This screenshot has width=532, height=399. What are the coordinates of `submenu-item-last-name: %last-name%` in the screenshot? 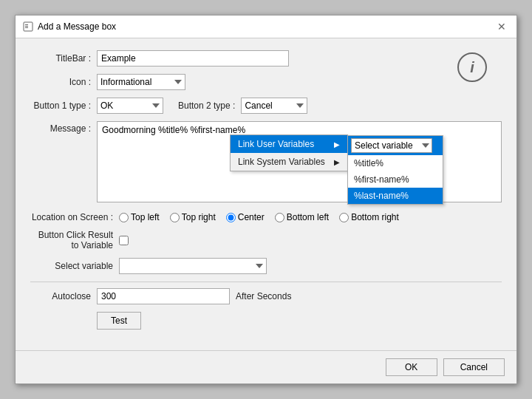 It's located at (395, 196).